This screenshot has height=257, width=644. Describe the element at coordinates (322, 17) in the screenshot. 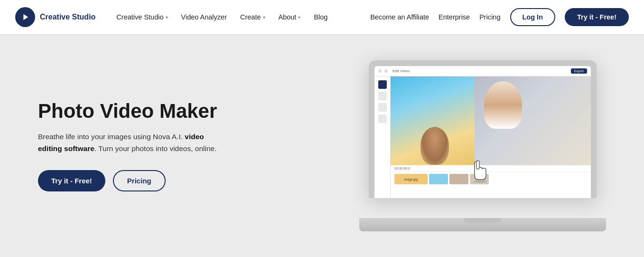

I see `navbar: Creative Studio Creative Studio ▾ Video …` at that location.